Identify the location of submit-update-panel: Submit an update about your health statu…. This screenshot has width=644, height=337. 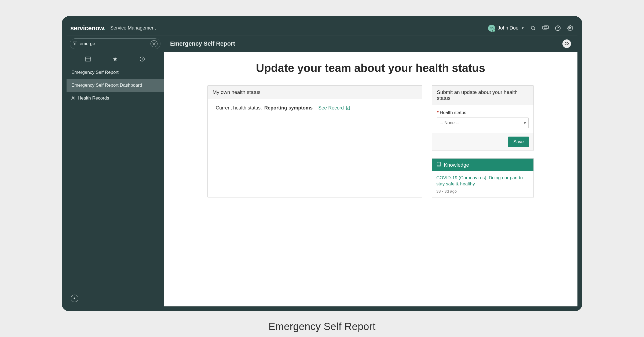
(483, 118).